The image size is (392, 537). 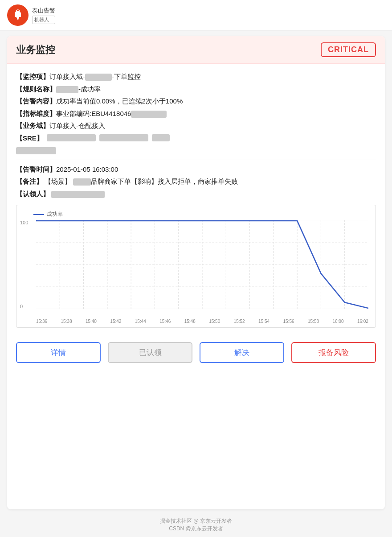 What do you see at coordinates (165, 321) in the screenshot?
I see `x-label-5: 15:46` at bounding box center [165, 321].